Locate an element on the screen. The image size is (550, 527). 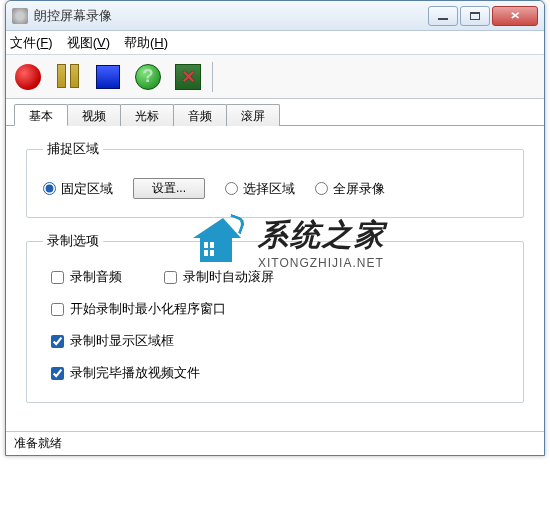
tab-video: 视频 is located at coordinates (94, 115).